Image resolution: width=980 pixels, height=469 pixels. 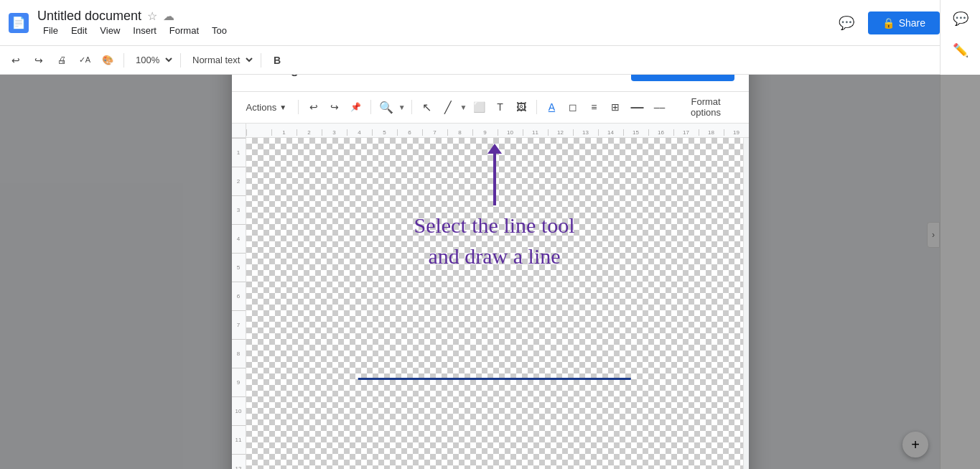 I want to click on dialog-header: Drawing Auto-saved at 12:11:16 PM Save a…, so click(x=490, y=83).